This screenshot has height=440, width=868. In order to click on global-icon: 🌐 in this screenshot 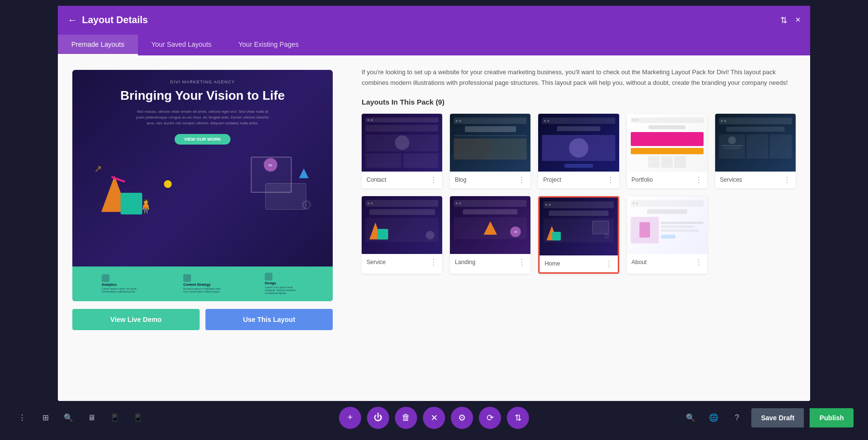, I will do `click(714, 418)`.